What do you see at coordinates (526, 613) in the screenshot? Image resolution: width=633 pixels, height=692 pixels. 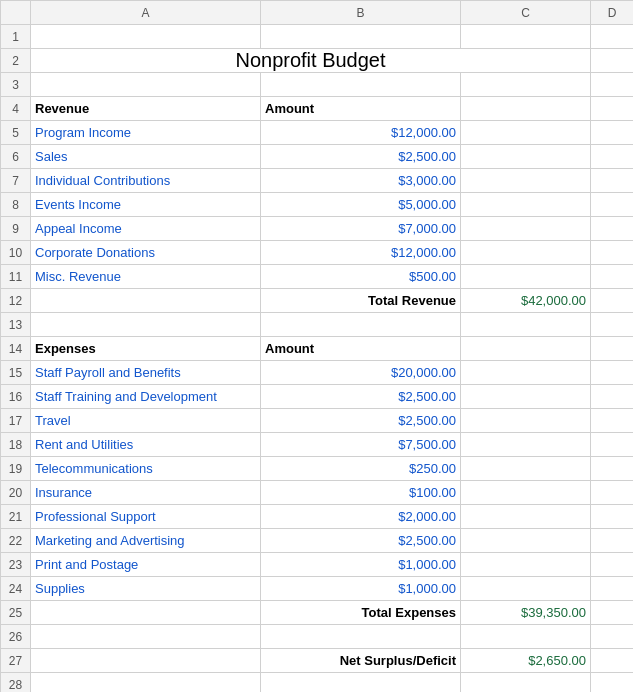 I see `cell-total-expenses-value: $39,350.00` at bounding box center [526, 613].